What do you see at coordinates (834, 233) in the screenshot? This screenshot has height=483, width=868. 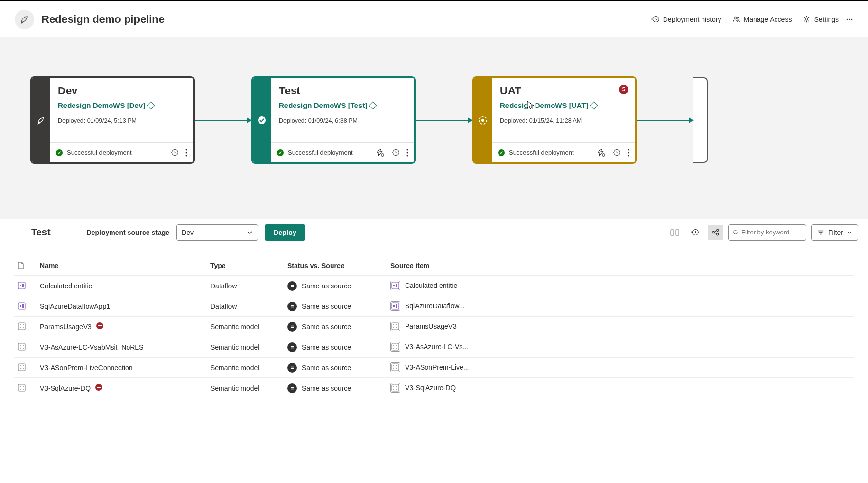 I see `filter-button: Filter` at bounding box center [834, 233].